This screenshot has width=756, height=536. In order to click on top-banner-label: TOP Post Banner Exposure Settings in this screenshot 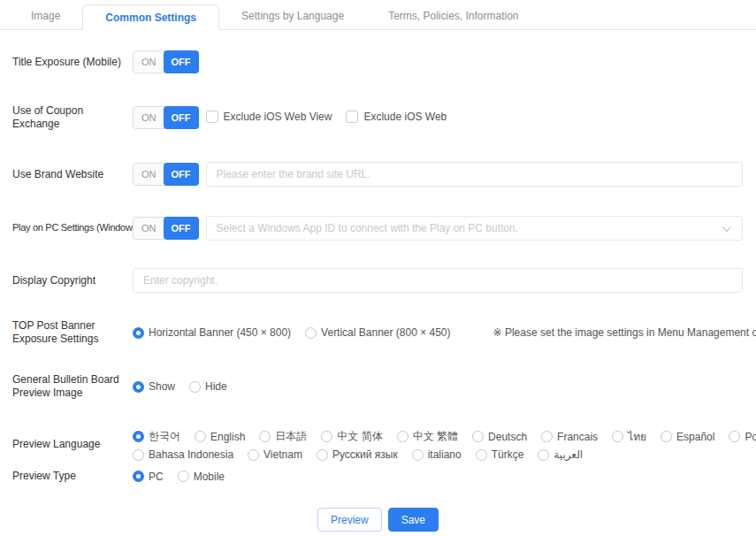, I will do `click(73, 333)`.